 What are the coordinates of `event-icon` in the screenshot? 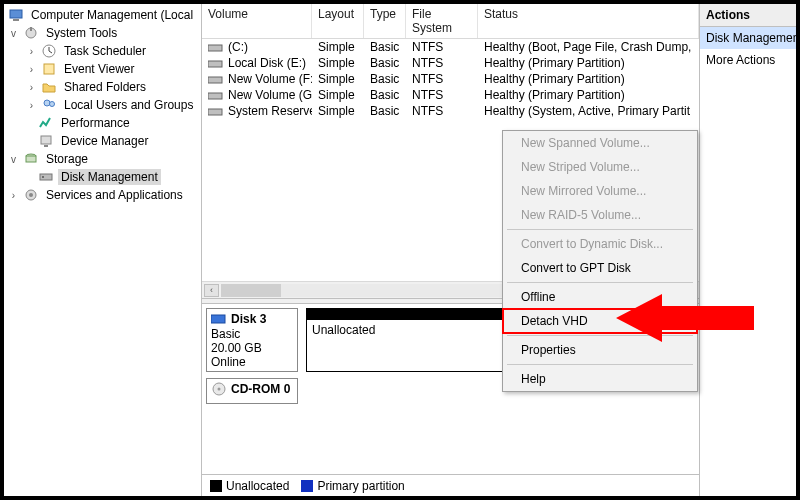 It's located at (49, 69).